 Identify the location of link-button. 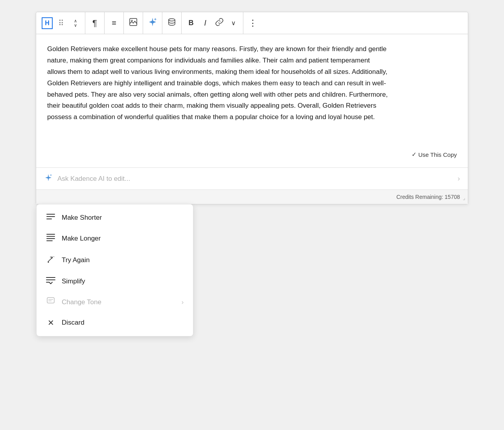
(219, 23).